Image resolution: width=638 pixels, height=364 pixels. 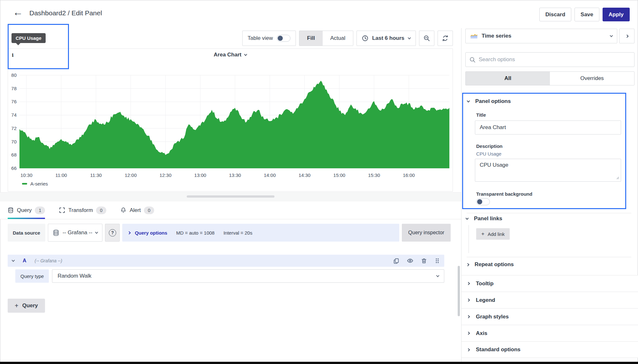 What do you see at coordinates (149, 210) in the screenshot?
I see `tab-alert-badge: 0` at bounding box center [149, 210].